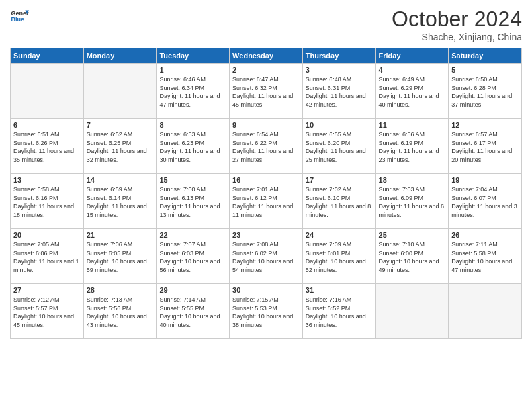 This screenshot has width=532, height=411. I want to click on table-row: 29Sunrise: 7:14 AM Sunset: 5:55 PM Dayli…, so click(193, 312).